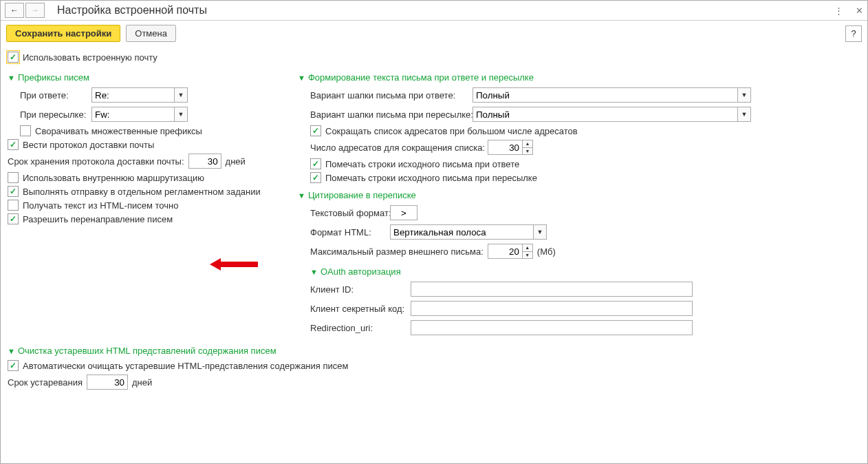 The height and width of the screenshot is (464, 868). What do you see at coordinates (348, 233) in the screenshot?
I see `html-fmt-label: Формат HTML:` at bounding box center [348, 233].